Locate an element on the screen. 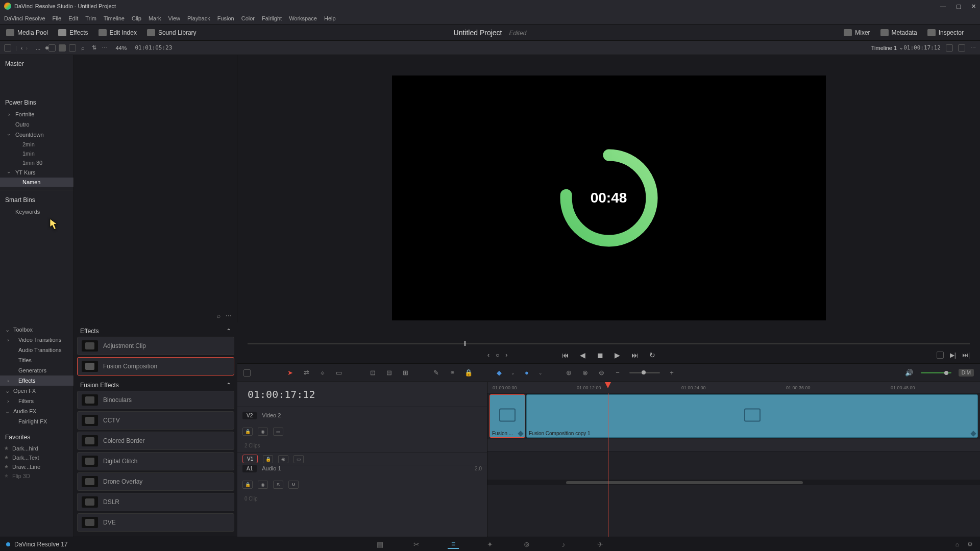 Image resolution: width=980 pixels, height=551 pixels. page-deliver-icon: ✈ is located at coordinates (600, 544).